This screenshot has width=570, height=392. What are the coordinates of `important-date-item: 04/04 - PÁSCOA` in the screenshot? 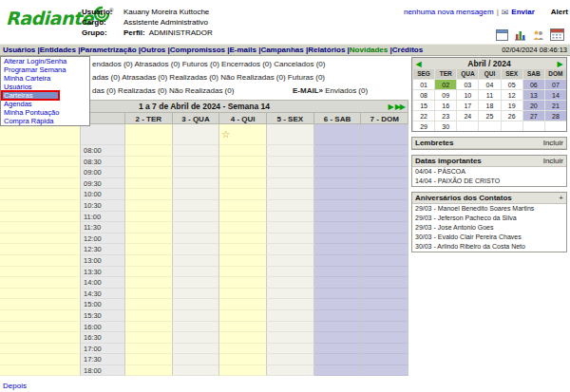 It's located at (489, 172).